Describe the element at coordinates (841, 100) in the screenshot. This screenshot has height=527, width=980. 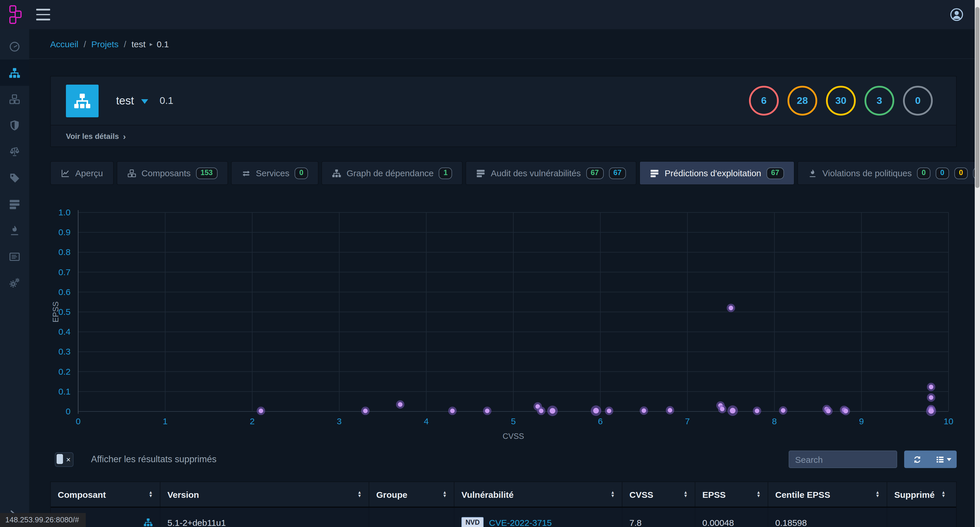
I see `severity-counter-medium: 30` at that location.